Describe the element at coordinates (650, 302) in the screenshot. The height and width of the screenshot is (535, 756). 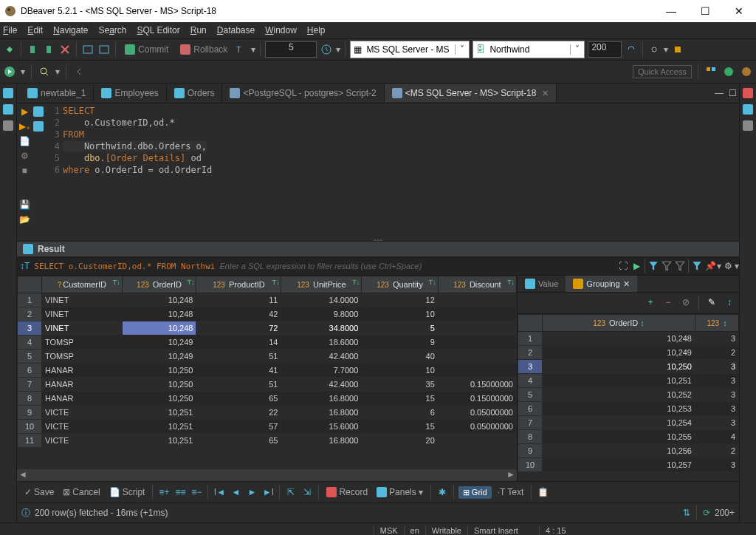
I see `add-col-icon: +` at that location.